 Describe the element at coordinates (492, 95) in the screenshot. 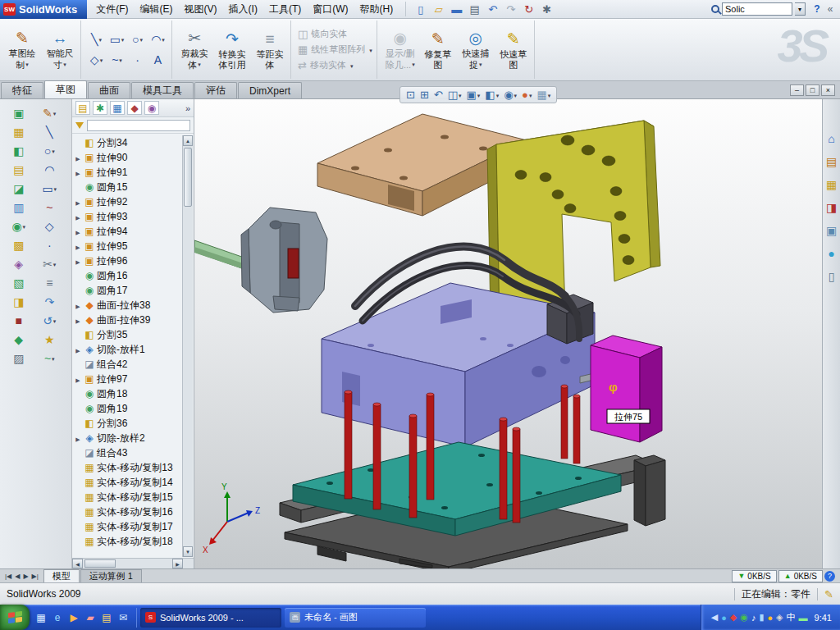

I see `display-style-icon: ◧` at that location.